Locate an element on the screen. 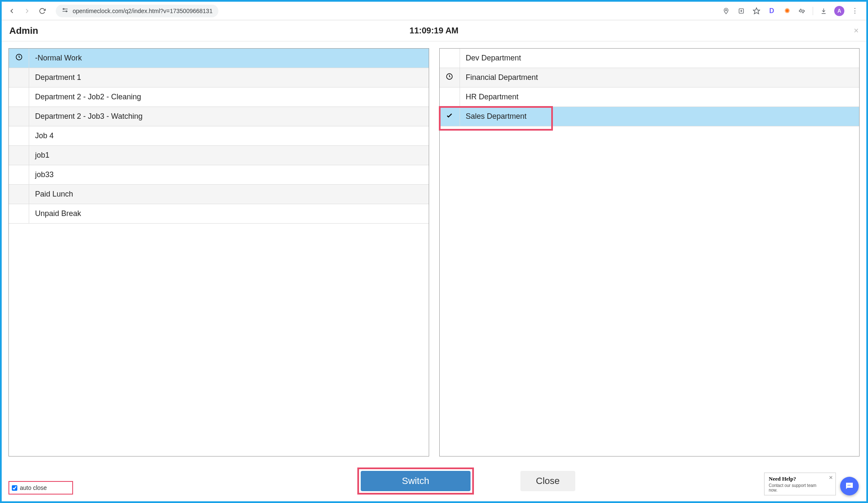 This screenshot has height=503, width=868. auto-close-checkbox-wrap: auto close is located at coordinates (41, 488).